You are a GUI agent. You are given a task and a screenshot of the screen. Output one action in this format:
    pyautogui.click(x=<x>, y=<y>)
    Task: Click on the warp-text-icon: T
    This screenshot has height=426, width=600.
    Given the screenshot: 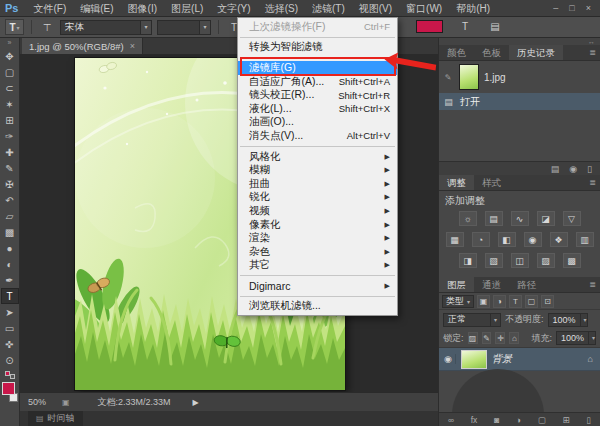 What is the action you would take?
    pyautogui.click(x=465, y=26)
    